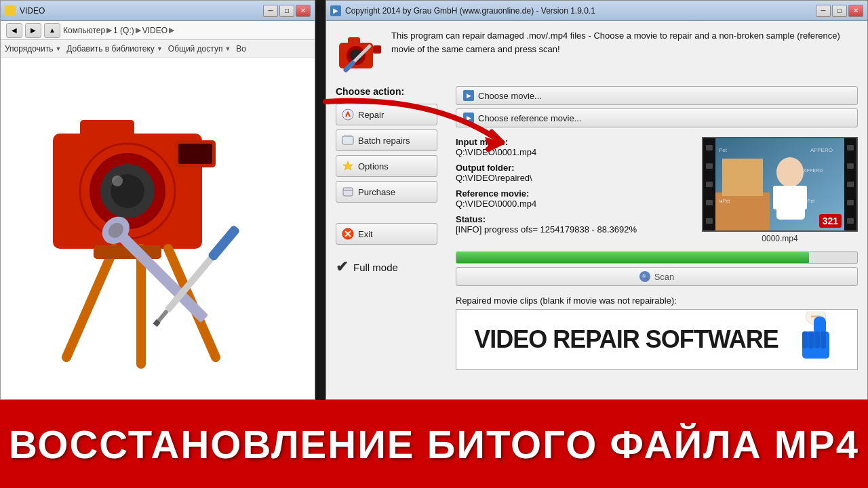 The width and height of the screenshot is (868, 488). I want to click on media-badge: 321, so click(830, 221).